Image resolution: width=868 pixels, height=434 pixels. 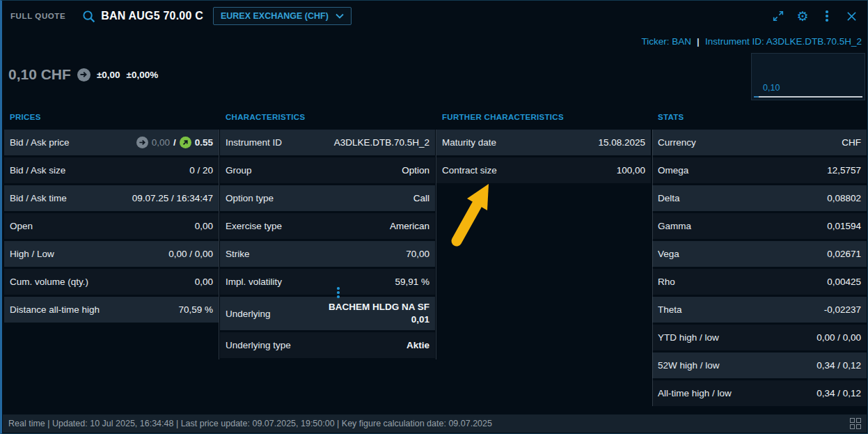 I want to click on trend-up-icon, so click(x=185, y=142).